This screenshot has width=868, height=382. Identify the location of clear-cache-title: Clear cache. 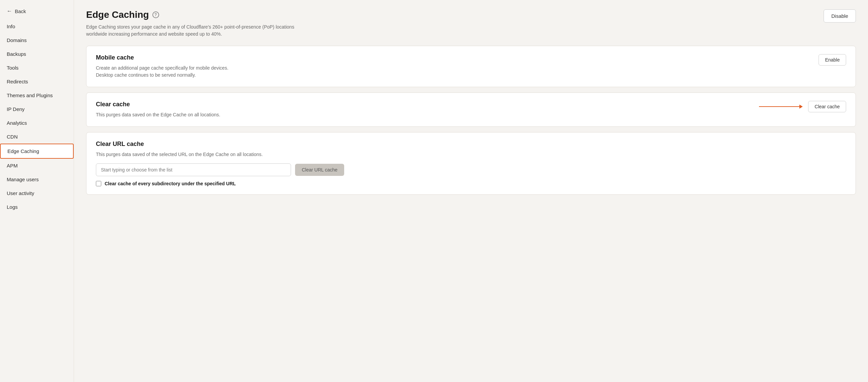
(158, 104).